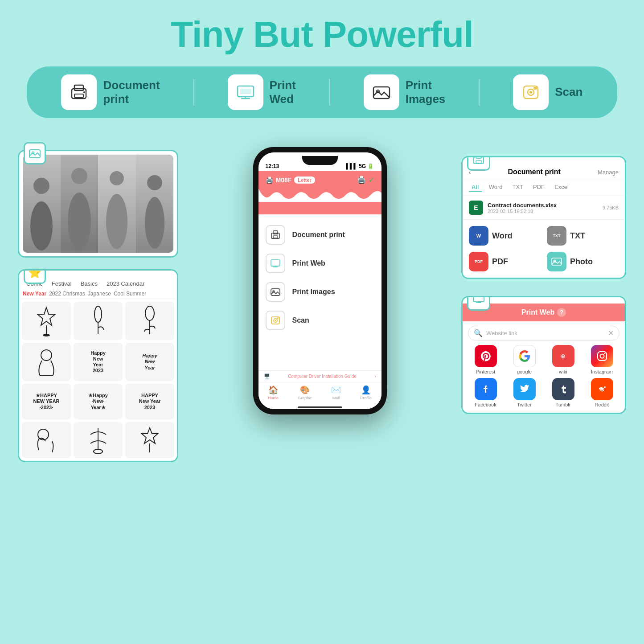  What do you see at coordinates (320, 160) in the screenshot?
I see `phone-notch` at bounding box center [320, 160].